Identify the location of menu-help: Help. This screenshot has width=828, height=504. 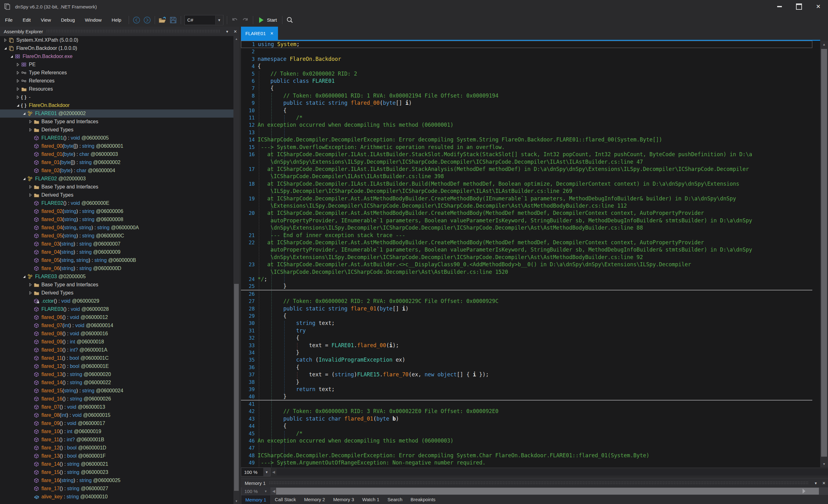
(116, 20).